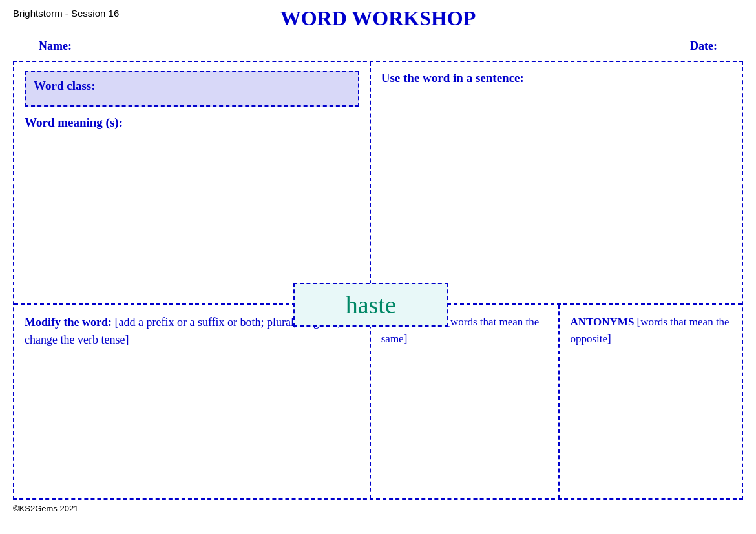 The image size is (756, 534). I want to click on word-meaning-label: Word meaning (s):, so click(192, 123).